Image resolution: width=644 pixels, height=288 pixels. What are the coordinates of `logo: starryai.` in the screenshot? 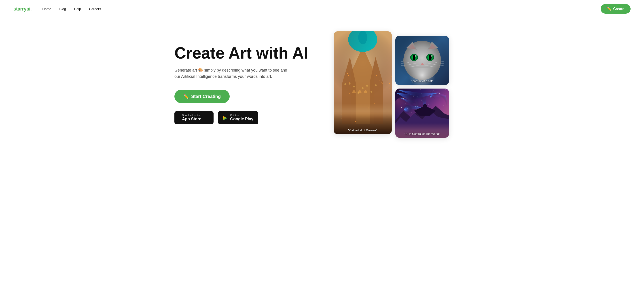 It's located at (22, 9).